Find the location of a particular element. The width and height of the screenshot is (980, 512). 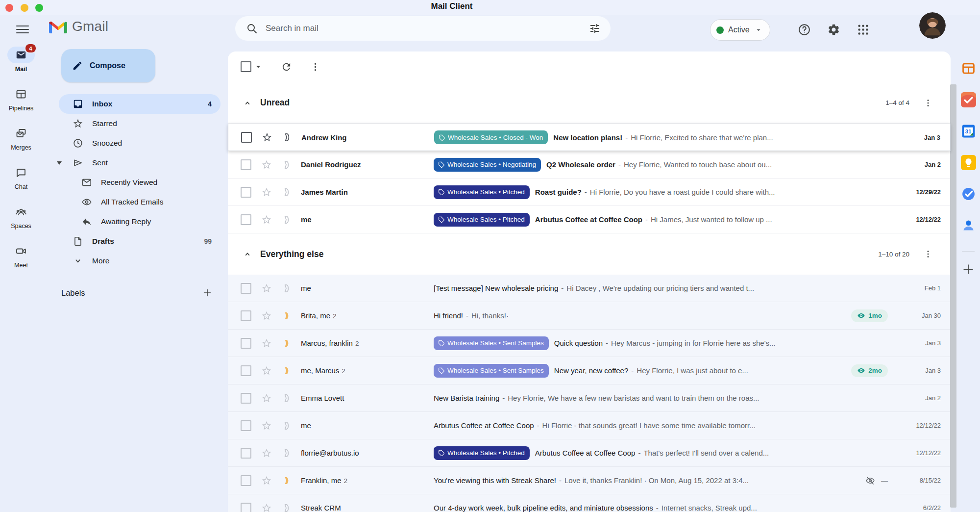

rail-item-mail: 4Mail is located at coordinates (21, 60).